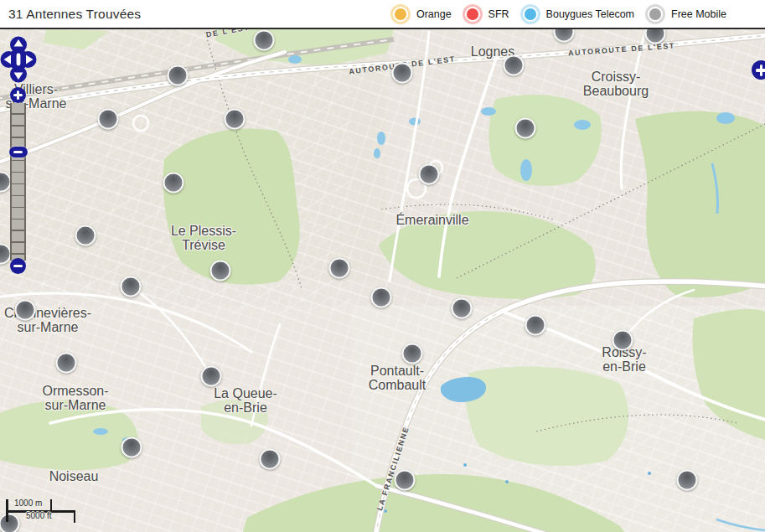 The image size is (765, 532). What do you see at coordinates (74, 478) in the screenshot?
I see `city-label-noiseau: Noiseau` at bounding box center [74, 478].